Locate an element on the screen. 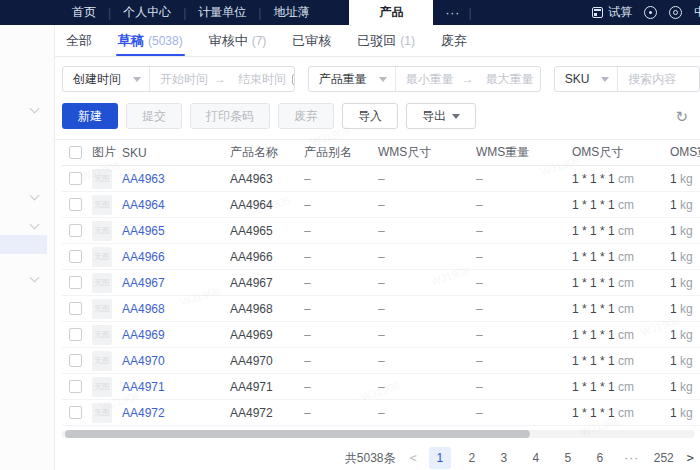  top-navbar: 首页|个人中心|计量单位|地址薄 产品 ··· | 试算 中 is located at coordinates (350, 12).